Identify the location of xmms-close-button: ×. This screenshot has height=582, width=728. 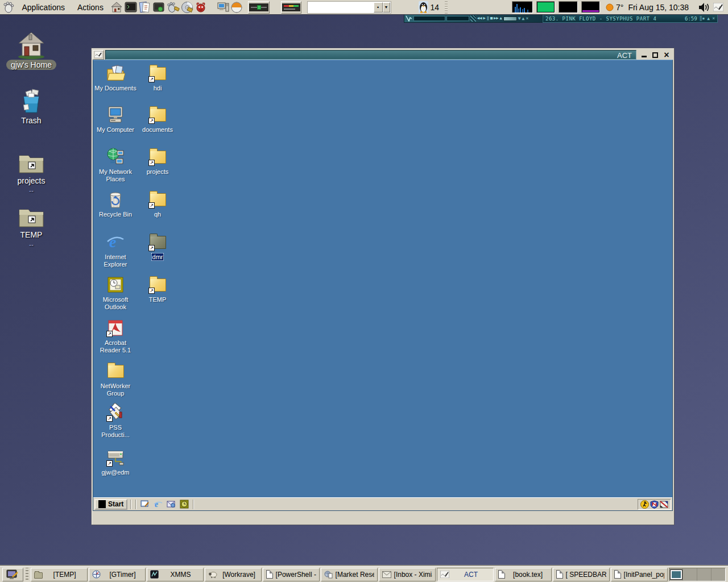
(527, 18).